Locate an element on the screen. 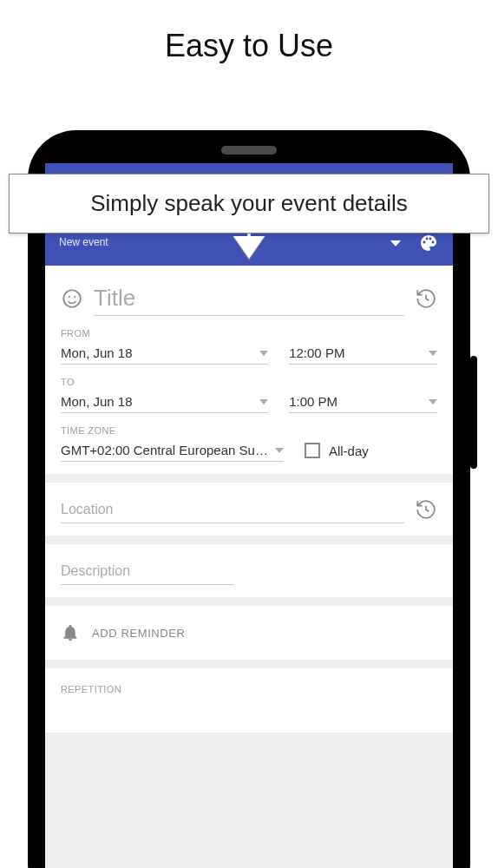  description-input is located at coordinates (147, 571).